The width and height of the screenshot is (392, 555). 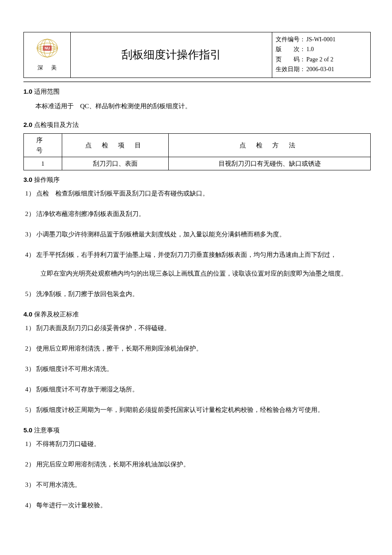 What do you see at coordinates (291, 60) in the screenshot?
I see `meta-page-label: 页 码：` at bounding box center [291, 60].